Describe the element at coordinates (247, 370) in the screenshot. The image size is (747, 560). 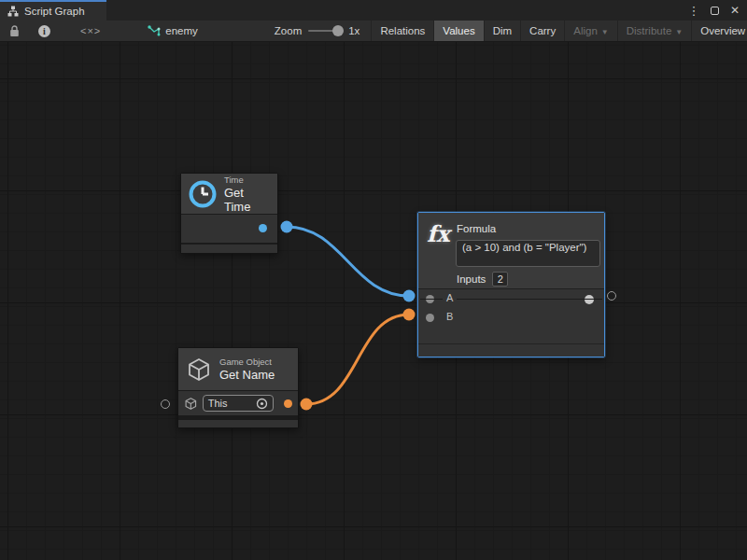
I see `get-name-labels: Game Object Get Name` at that location.